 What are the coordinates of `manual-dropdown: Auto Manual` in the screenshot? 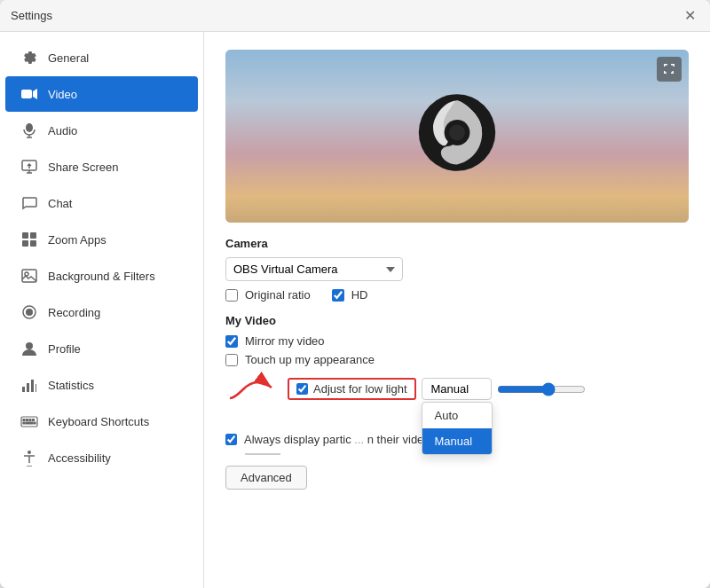 It's located at (456, 388).